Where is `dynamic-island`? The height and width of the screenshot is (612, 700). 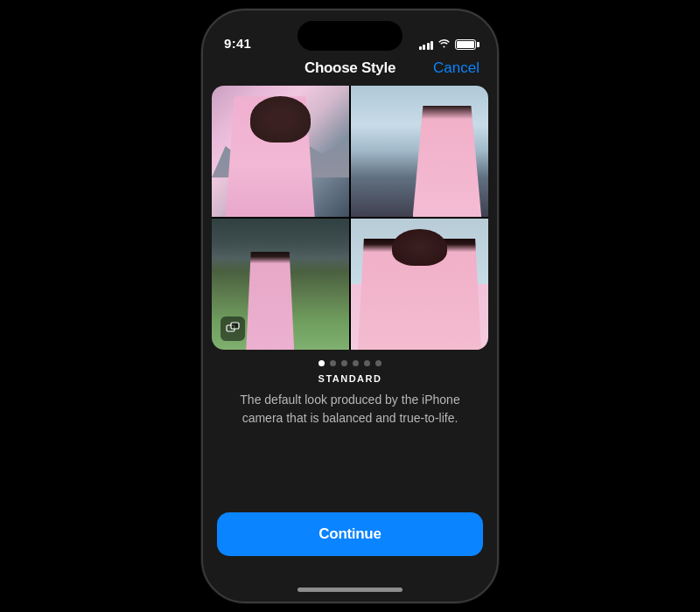 dynamic-island is located at coordinates (350, 36).